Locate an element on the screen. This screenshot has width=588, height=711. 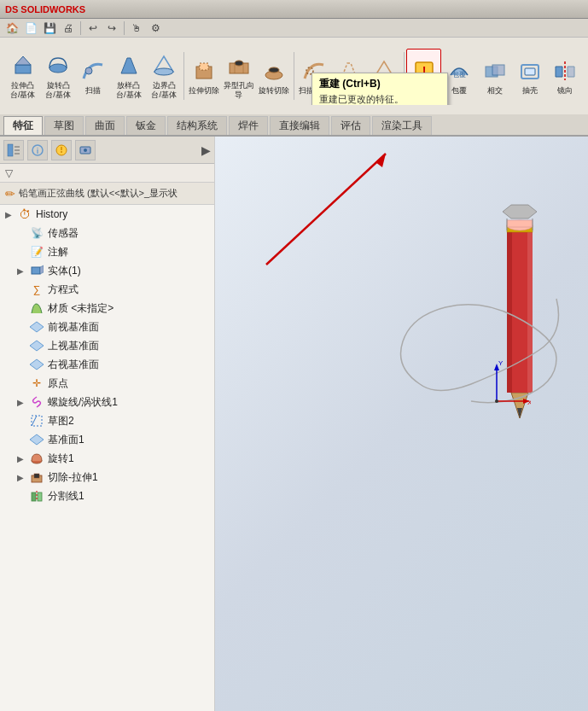
tree-cut1: ▶ 切除-拉伸1 is located at coordinates (108, 477).